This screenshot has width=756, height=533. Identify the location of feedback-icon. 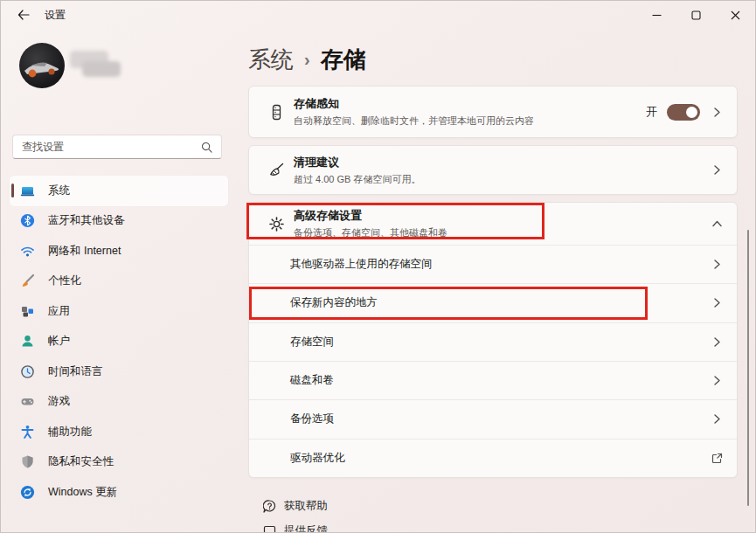
(269, 529).